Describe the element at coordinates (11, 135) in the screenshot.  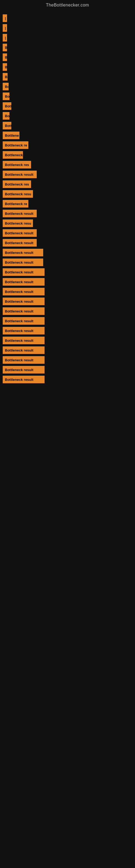
I see `result-bar: Bottlene` at that location.